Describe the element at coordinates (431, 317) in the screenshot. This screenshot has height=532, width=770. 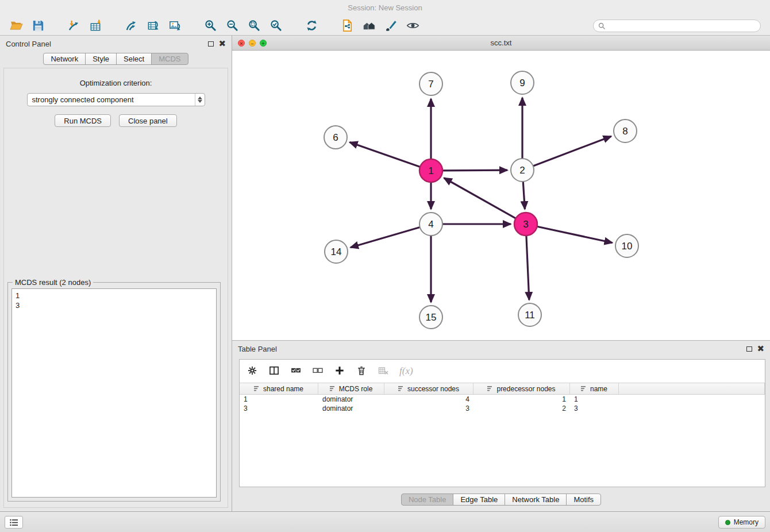
I see `graph-node-label: 15` at that location.